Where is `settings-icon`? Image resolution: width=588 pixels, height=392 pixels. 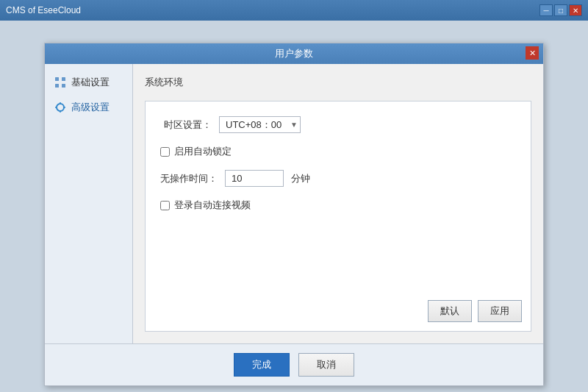 settings-icon is located at coordinates (60, 82).